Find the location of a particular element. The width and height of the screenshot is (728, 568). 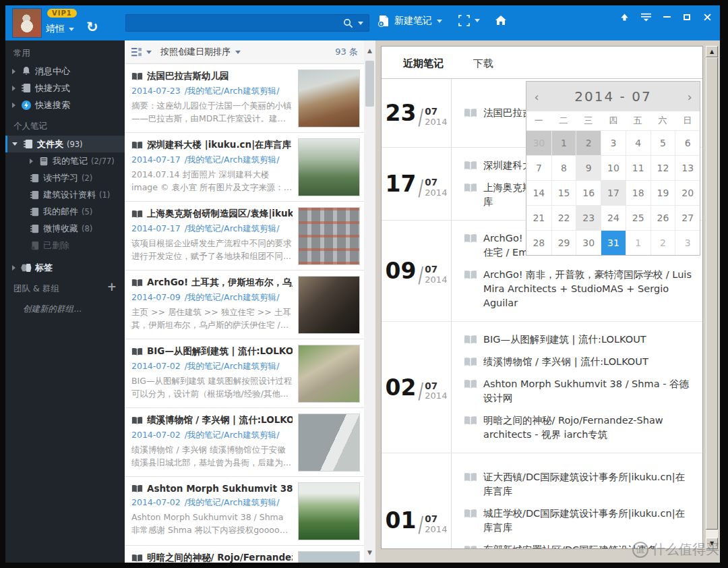

collapse-arrow-icon is located at coordinates (15, 144).